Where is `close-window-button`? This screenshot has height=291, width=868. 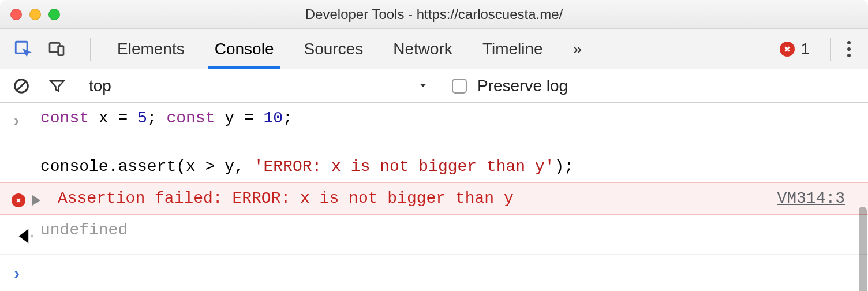
close-window-button is located at coordinates (16, 14).